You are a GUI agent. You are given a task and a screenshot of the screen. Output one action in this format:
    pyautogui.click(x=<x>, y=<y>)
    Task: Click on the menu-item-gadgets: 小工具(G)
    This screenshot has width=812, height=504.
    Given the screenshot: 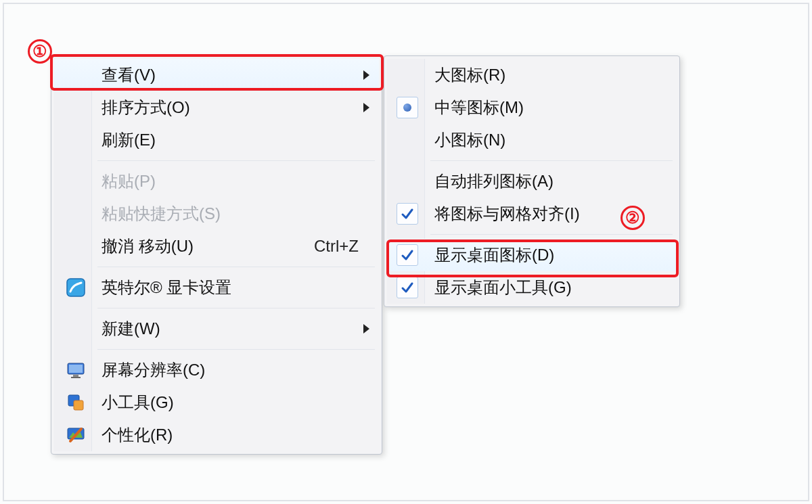 What is the action you would take?
    pyautogui.click(x=217, y=403)
    